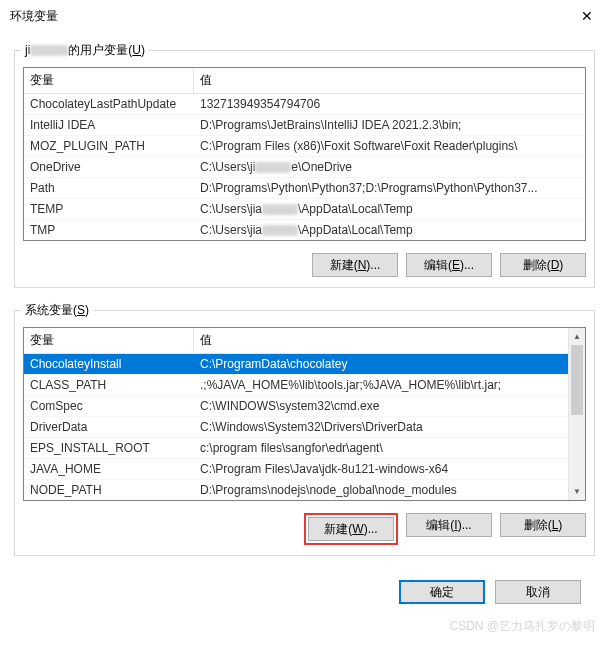 This screenshot has width=609, height=653. Describe the element at coordinates (109, 385) in the screenshot. I see `cell-variable: CLASS_PATH` at that location.